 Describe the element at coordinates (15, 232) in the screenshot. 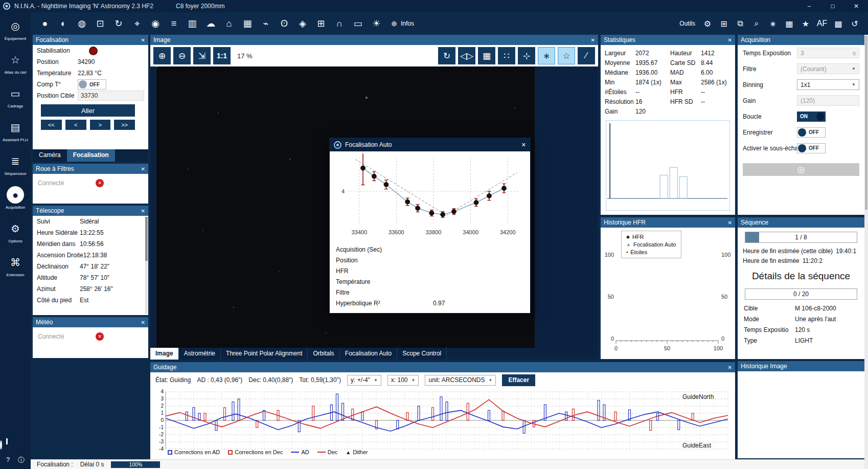

I see `sidebar-item-options: ⚙ Options` at that location.